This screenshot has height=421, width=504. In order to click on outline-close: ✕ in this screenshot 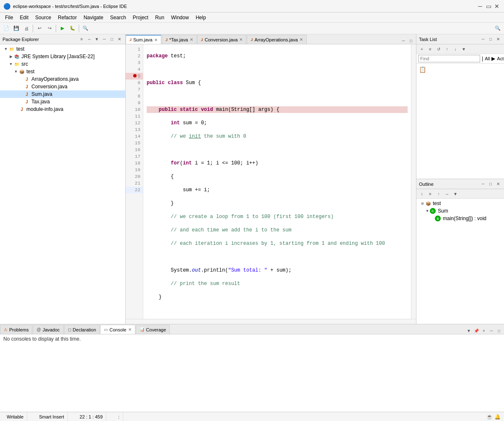, I will do `click(498, 184)`.